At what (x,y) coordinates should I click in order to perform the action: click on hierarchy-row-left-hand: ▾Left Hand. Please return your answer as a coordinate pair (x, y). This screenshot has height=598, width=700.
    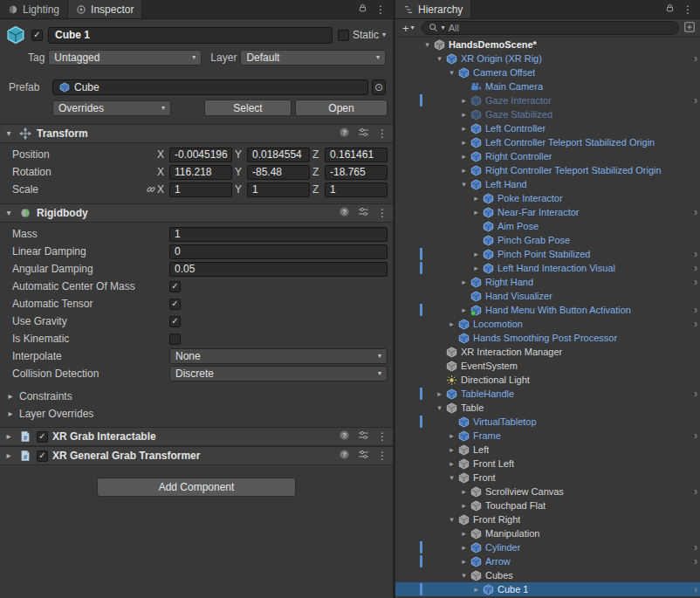
    Looking at the image, I should click on (548, 184).